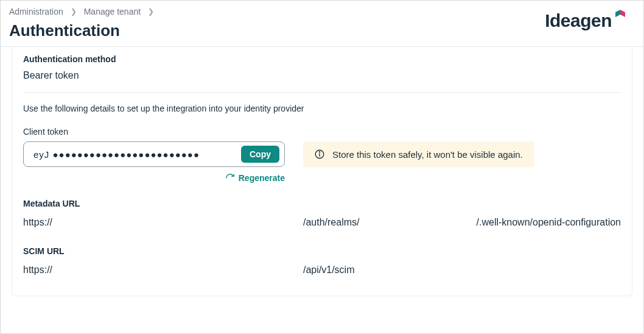 The image size is (644, 334). Describe the element at coordinates (322, 132) in the screenshot. I see `client-token-label: Client token` at that location.